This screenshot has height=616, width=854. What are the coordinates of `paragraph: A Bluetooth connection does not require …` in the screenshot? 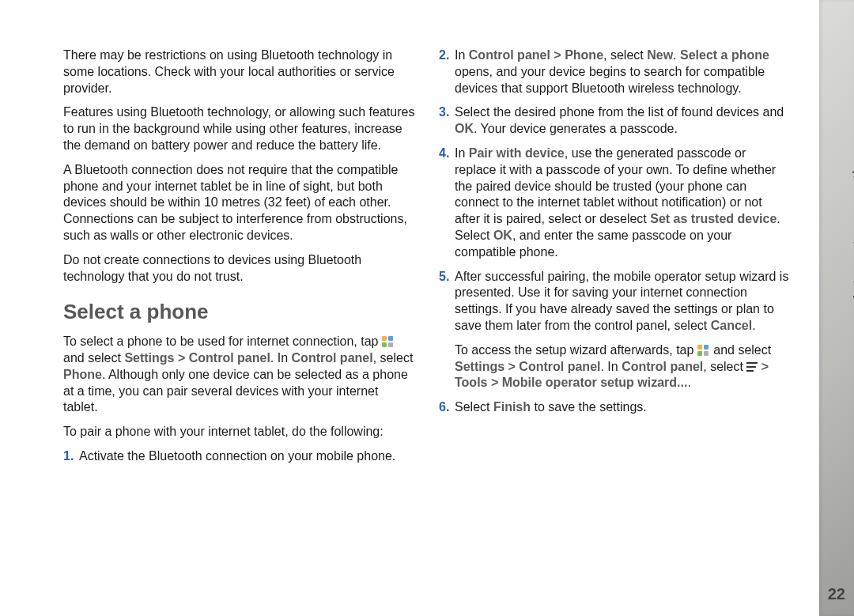 It's located at (239, 203).